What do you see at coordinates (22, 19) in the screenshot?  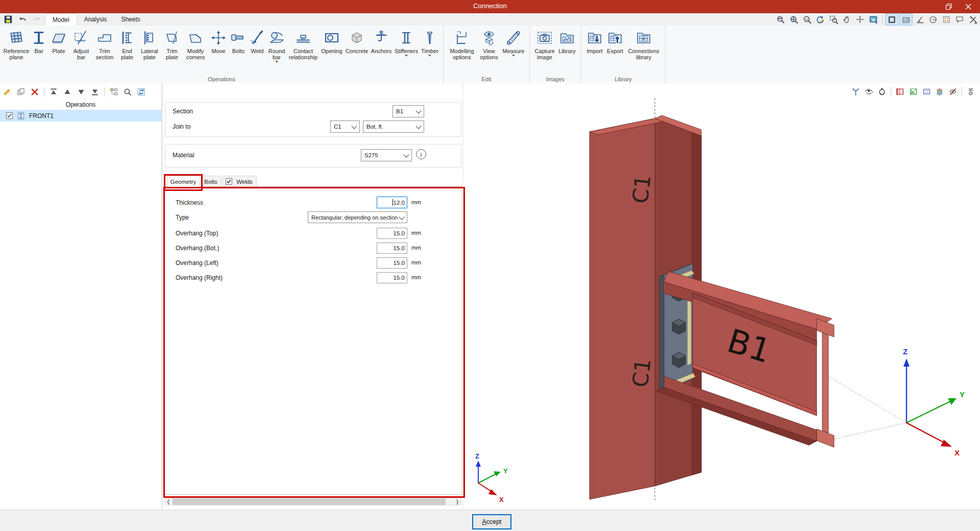 I see `undo-button` at bounding box center [22, 19].